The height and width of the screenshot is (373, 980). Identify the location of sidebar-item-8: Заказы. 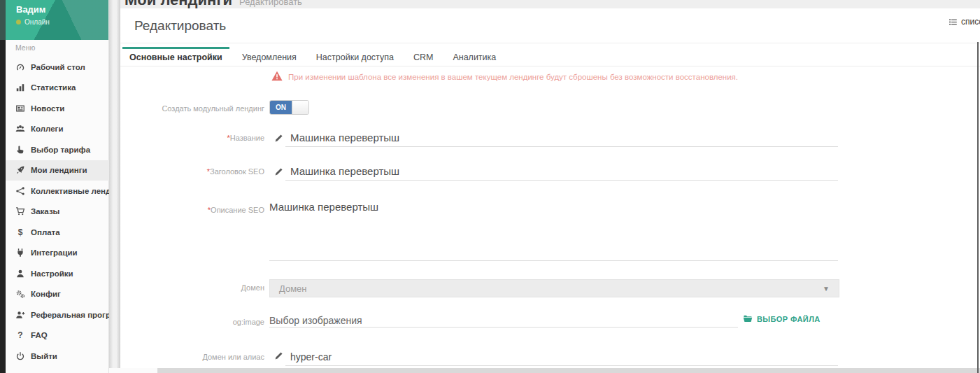
(57, 212).